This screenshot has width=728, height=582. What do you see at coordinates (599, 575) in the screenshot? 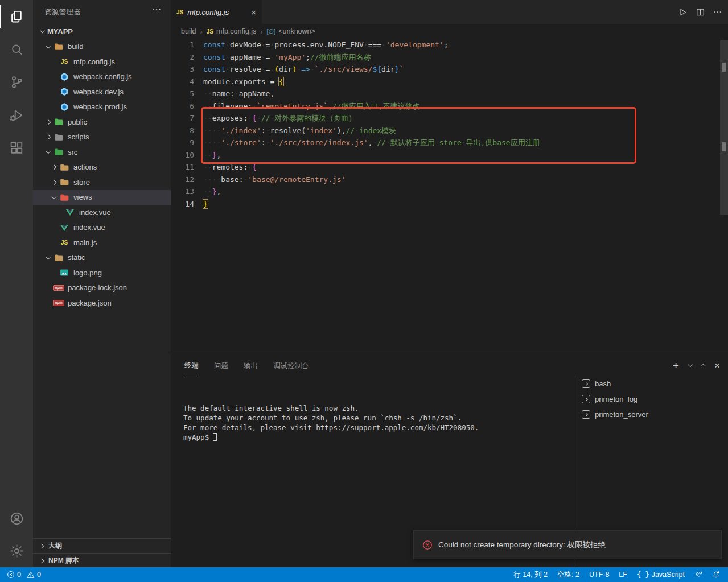
I see `encoding-setting: UTF-8` at bounding box center [599, 575].